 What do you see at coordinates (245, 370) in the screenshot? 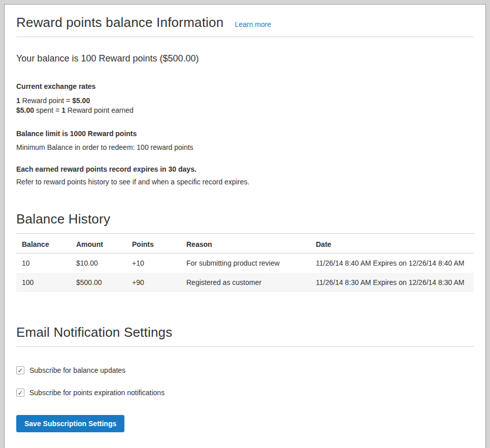
I see `balance-updates-option: Subscribe for balance updates` at bounding box center [245, 370].